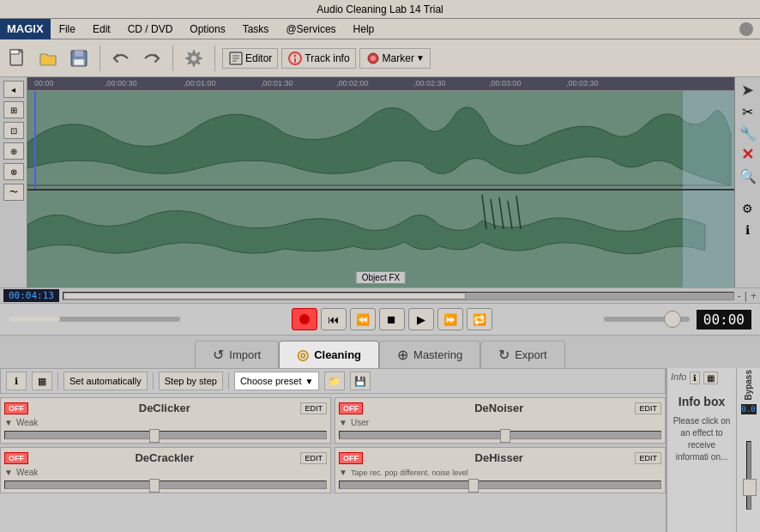  Describe the element at coordinates (748, 230) in the screenshot. I see `info-tool-right: ℹ` at that location.